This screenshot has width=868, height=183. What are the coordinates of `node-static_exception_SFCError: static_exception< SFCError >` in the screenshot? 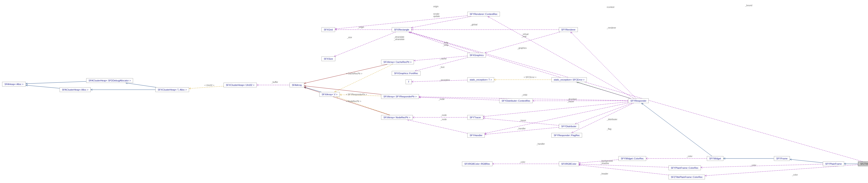 It's located at (569, 80).